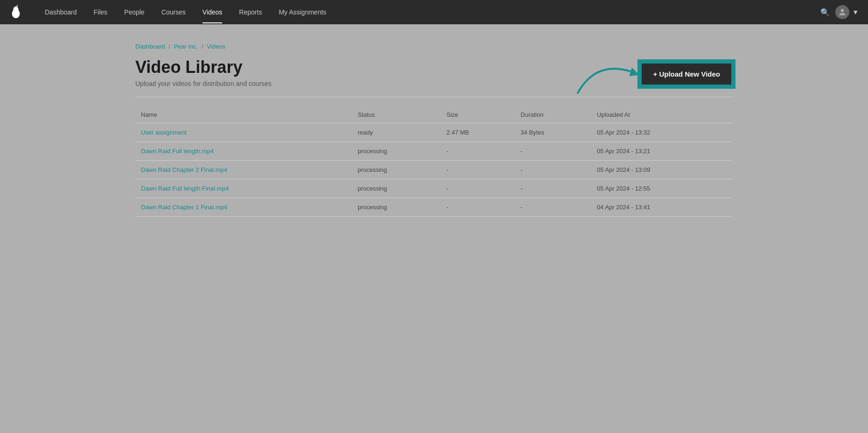  Describe the element at coordinates (434, 97) in the screenshot. I see `divider` at that location.